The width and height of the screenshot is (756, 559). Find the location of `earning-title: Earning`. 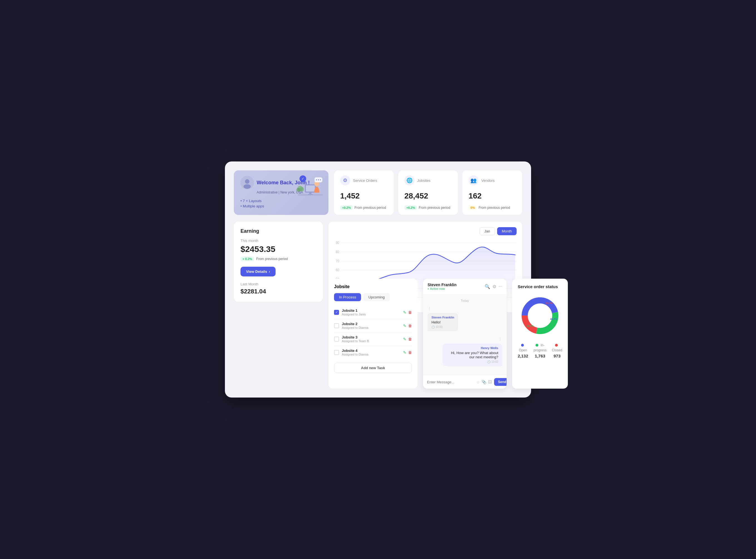

earning-title: Earning is located at coordinates (278, 231).